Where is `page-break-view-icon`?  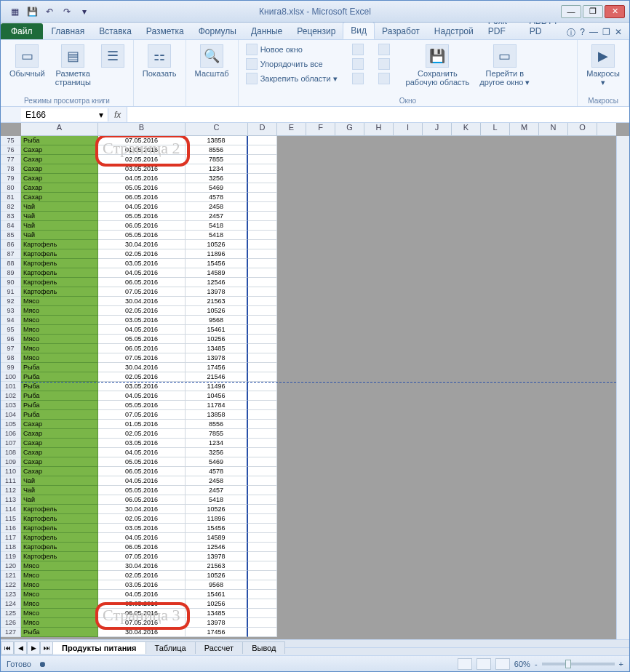
page-break-view-icon is located at coordinates (503, 664).